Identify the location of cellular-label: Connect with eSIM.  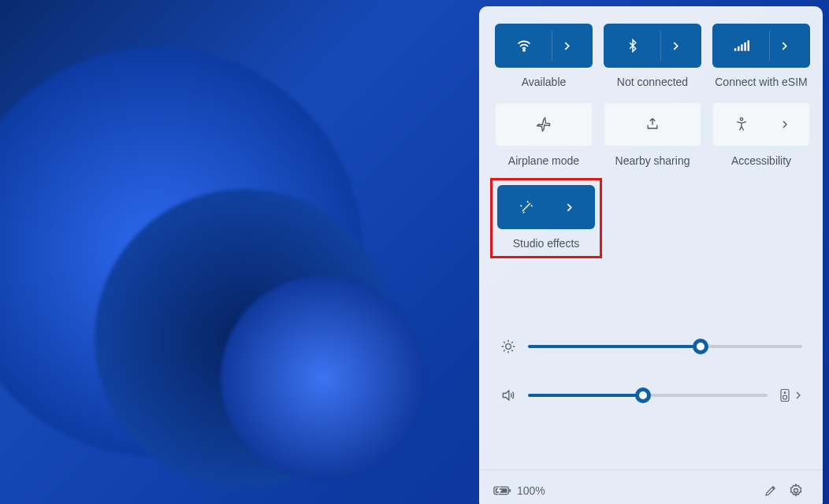
(761, 83).